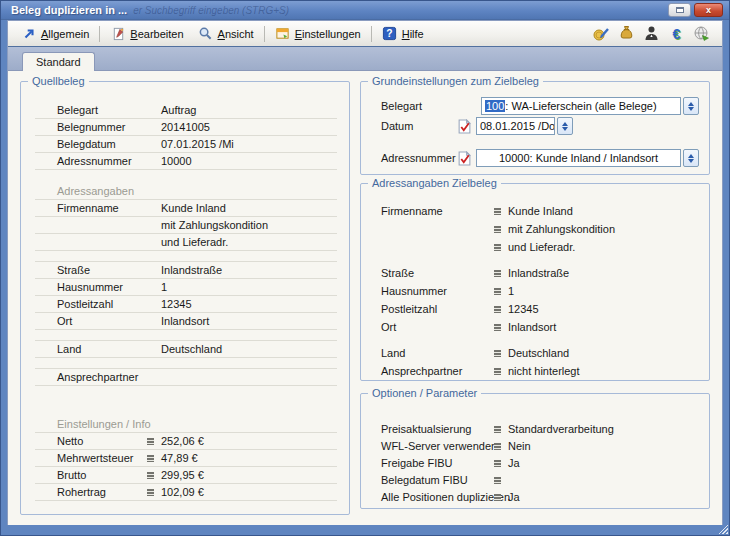  What do you see at coordinates (544, 371) in the screenshot?
I see `field-value-text: nicht hinterlegt` at bounding box center [544, 371].